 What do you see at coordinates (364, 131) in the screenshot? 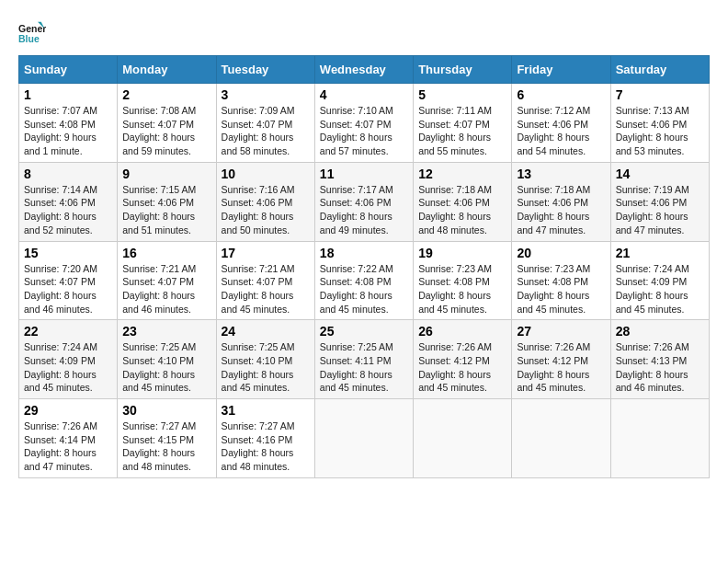
I see `day-info: Sunrise: 7:10 AMSunset: 4:07 PMDaylight:…` at bounding box center [364, 131].